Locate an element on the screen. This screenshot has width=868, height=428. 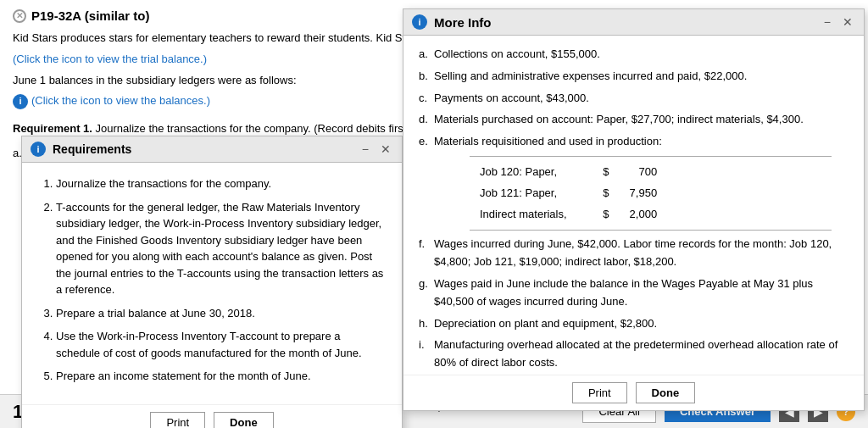
requirements-close-button: ✕ is located at coordinates (386, 149).